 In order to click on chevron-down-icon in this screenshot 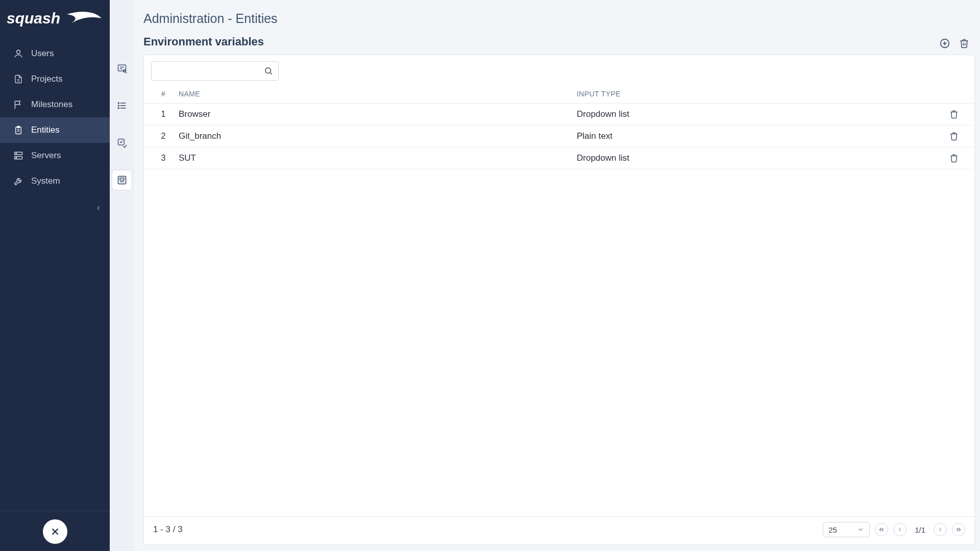, I will do `click(861, 530)`.